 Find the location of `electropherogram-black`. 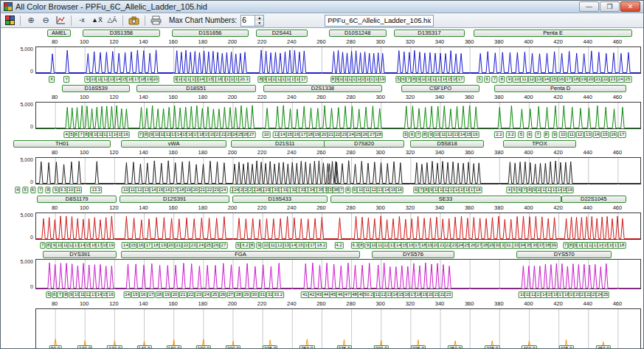

electropherogram-black is located at coordinates (338, 171).